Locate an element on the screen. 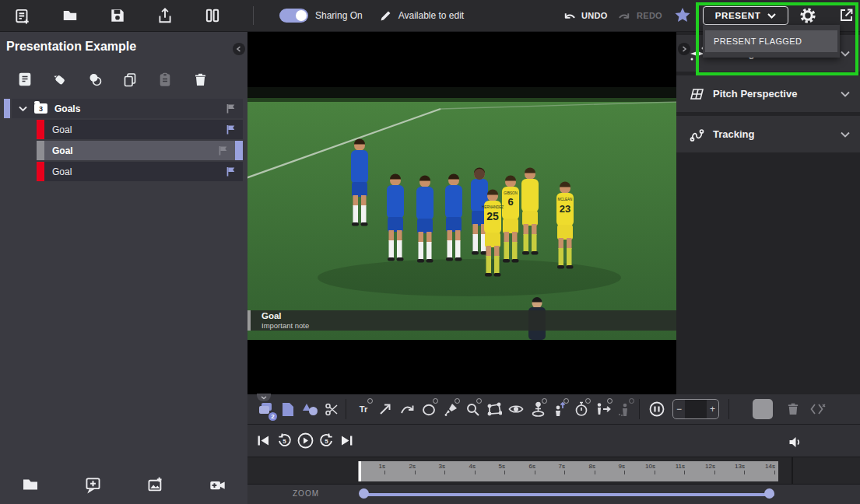 The width and height of the screenshot is (860, 504). rewind-5s-button: 5 is located at coordinates (284, 440).